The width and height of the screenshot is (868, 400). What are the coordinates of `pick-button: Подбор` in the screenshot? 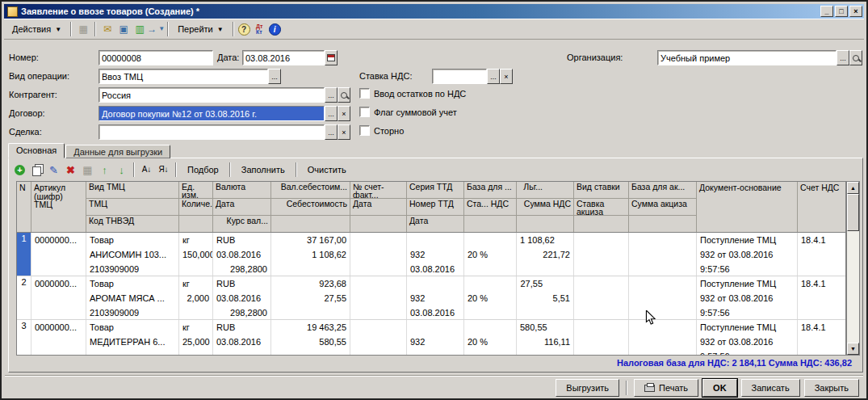 It's located at (203, 170).